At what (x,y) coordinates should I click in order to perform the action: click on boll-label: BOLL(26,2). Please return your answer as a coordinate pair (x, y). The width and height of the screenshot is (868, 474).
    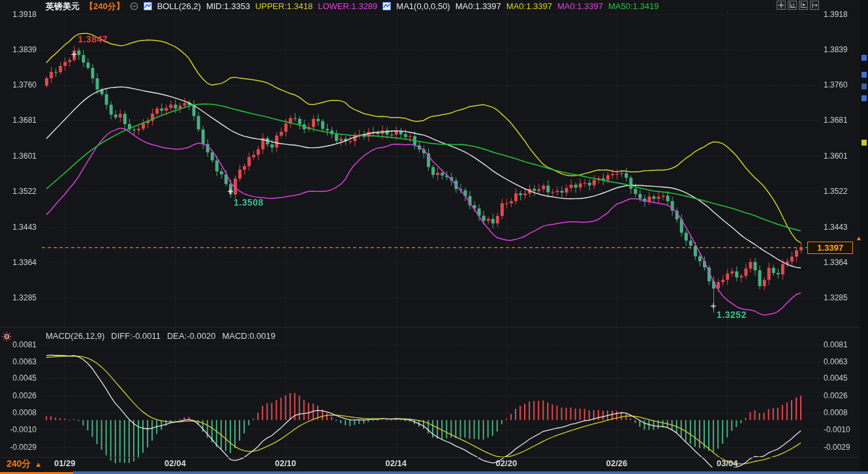
    Looking at the image, I should click on (179, 7).